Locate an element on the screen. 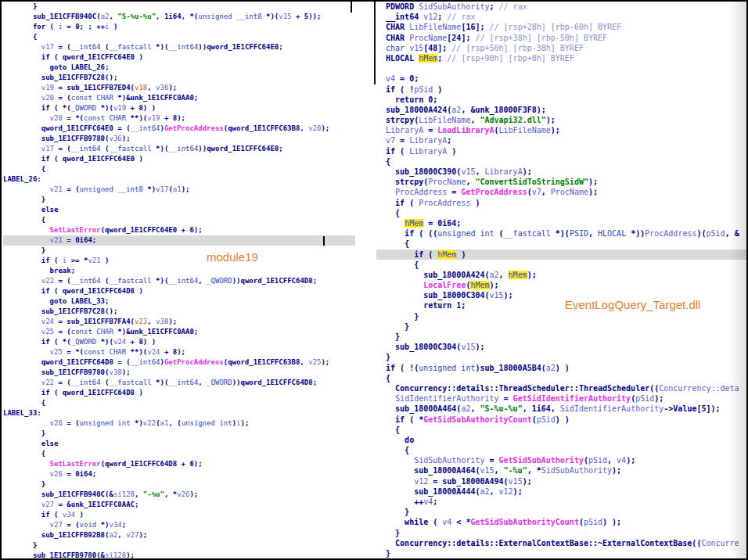 The width and height of the screenshot is (748, 560). code-line-current: if ( hMem ) is located at coordinates (562, 255).